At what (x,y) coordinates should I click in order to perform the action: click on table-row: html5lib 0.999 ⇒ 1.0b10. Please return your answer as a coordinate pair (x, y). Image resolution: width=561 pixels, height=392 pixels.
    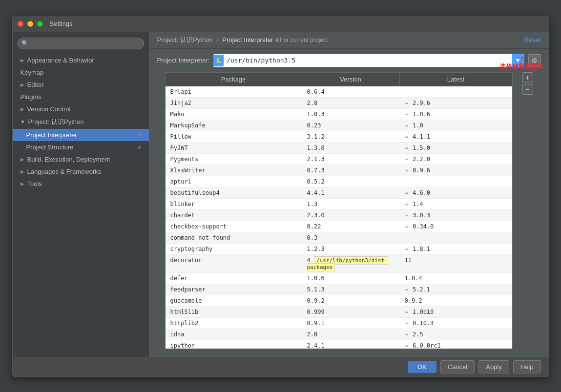
    Looking at the image, I should click on (339, 312).